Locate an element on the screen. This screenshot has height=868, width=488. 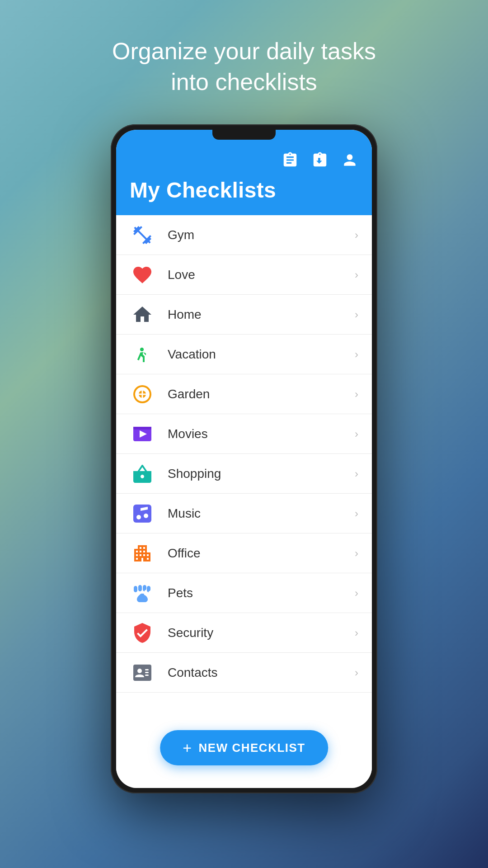
office-label: Office is located at coordinates (261, 553).